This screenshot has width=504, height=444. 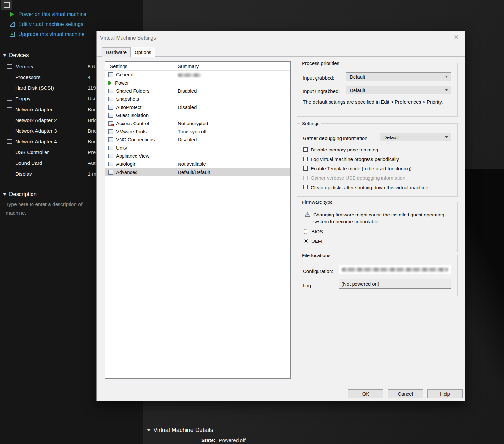 I want to click on settings-row-guest-isolation: Guest Isolation, so click(x=198, y=115).